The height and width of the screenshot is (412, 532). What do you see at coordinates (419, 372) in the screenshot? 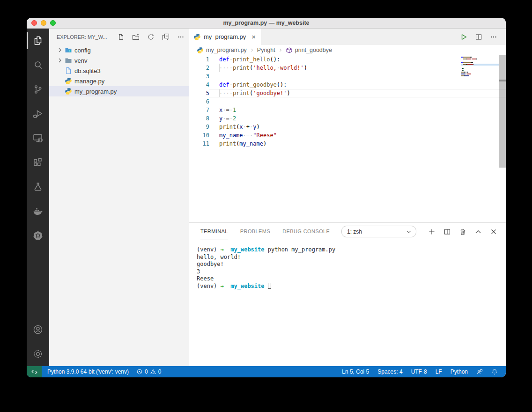
I see `encoding-button: UTF-8` at bounding box center [419, 372].